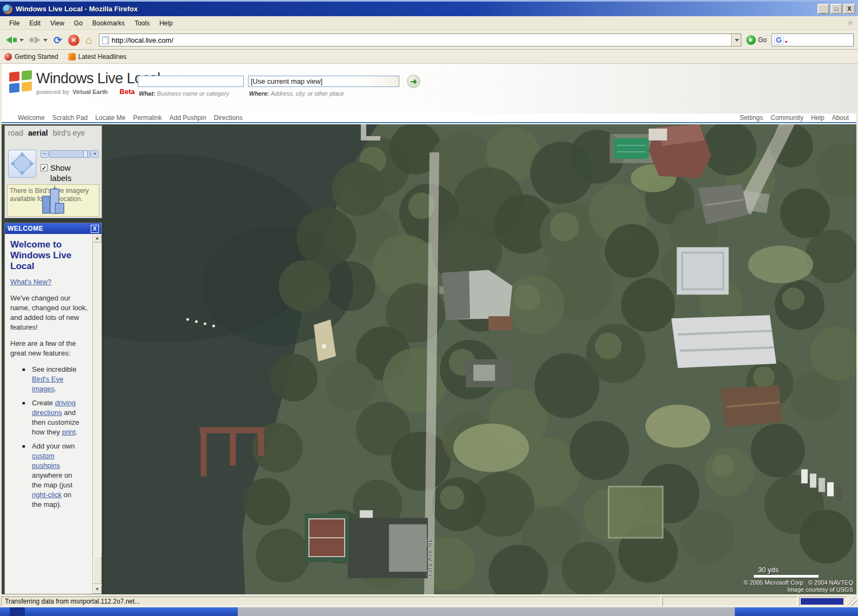 Image resolution: width=858 pixels, height=616 pixels. What do you see at coordinates (46, 460) in the screenshot?
I see `welcome-bullet-link: custom pushpins` at bounding box center [46, 460].